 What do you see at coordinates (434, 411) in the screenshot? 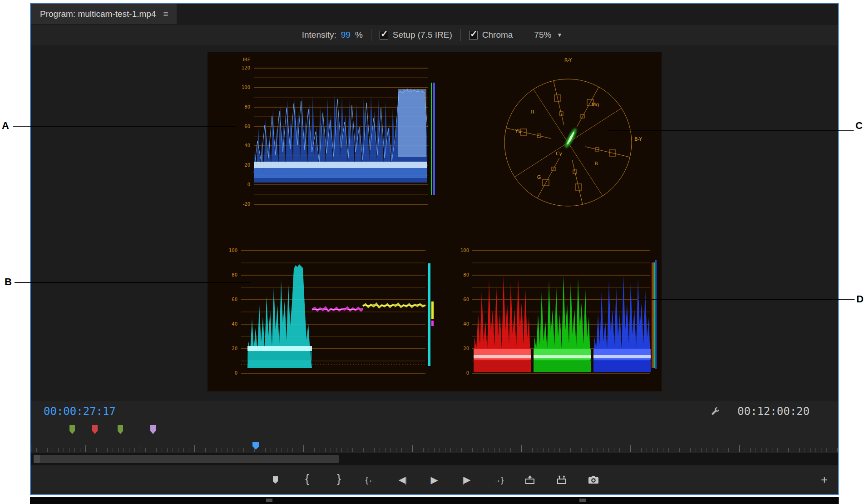
I see `timecode-row: 00:00:27:17 00:12:00:20` at bounding box center [434, 411].